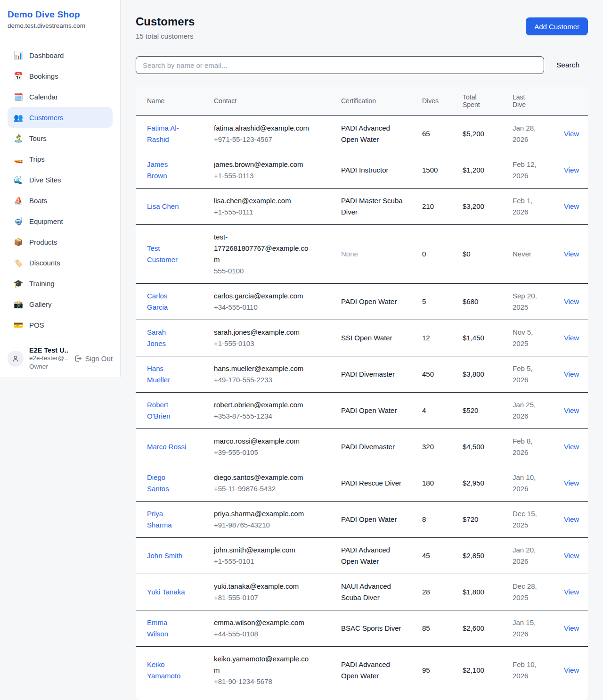 The image size is (603, 700). What do you see at coordinates (270, 416) in the screenshot?
I see `customer-phone: +353-87-555-1234` at bounding box center [270, 416].